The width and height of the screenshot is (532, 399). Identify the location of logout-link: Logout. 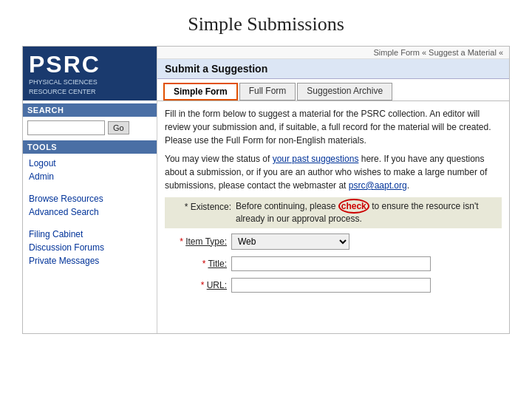
(90, 163).